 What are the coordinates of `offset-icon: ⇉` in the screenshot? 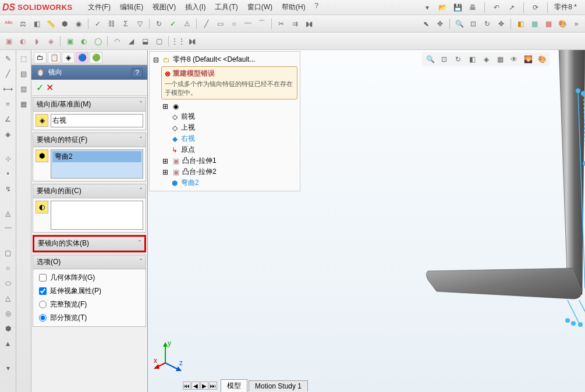 It's located at (295, 24).